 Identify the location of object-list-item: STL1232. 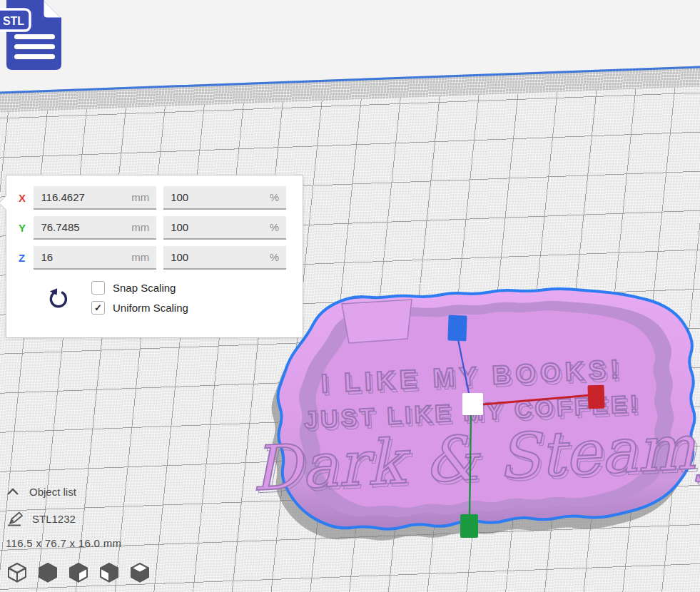
(98, 519).